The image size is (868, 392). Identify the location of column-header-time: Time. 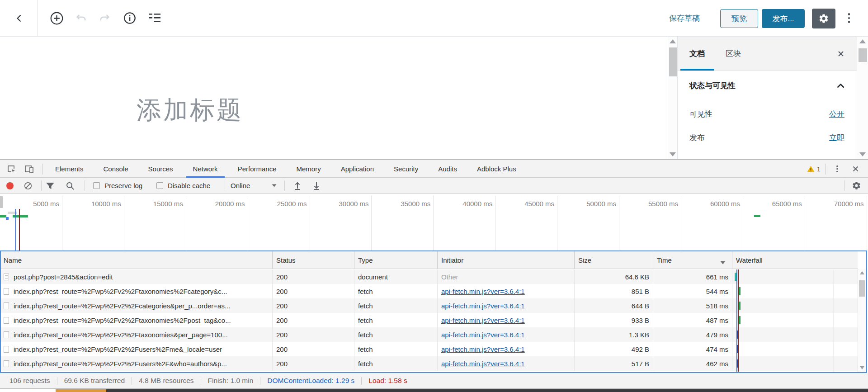
(693, 260).